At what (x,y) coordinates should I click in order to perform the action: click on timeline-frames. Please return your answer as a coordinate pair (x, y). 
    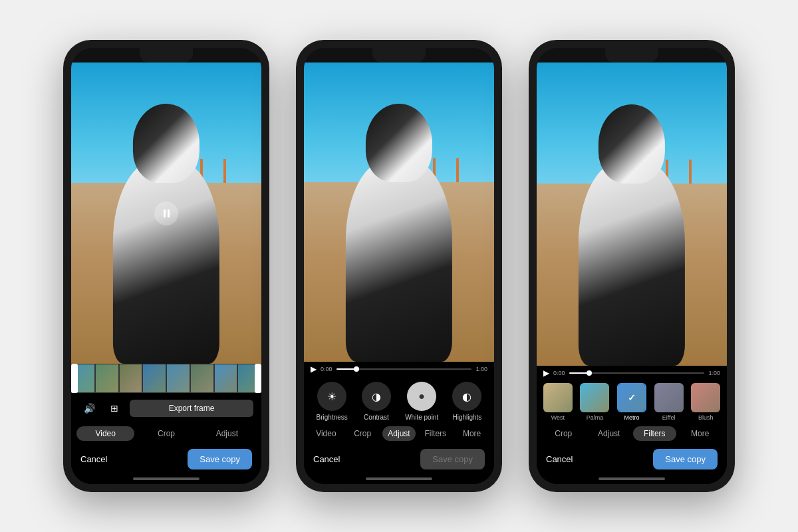
    Looking at the image, I should click on (166, 378).